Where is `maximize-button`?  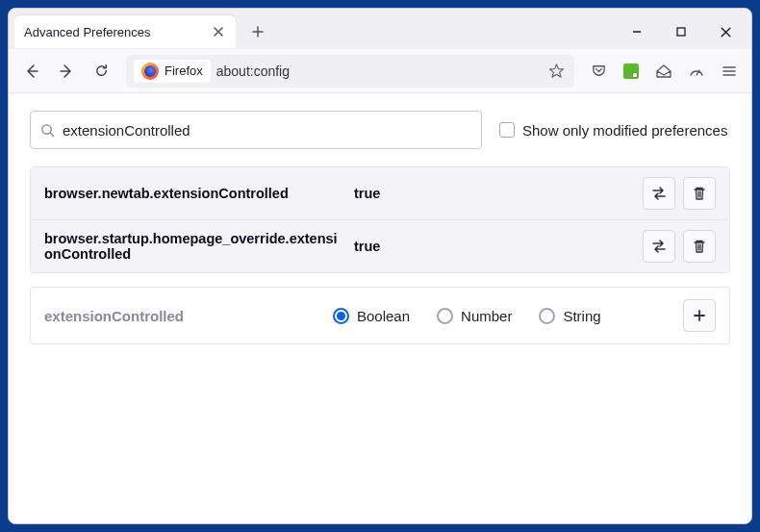
maximize-button is located at coordinates (681, 32).